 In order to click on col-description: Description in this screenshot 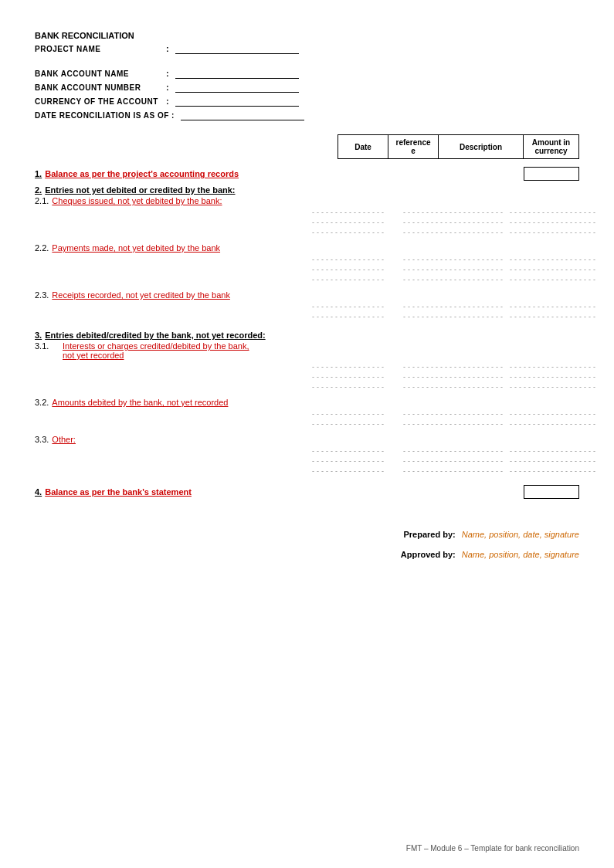, I will do `click(481, 147)`.